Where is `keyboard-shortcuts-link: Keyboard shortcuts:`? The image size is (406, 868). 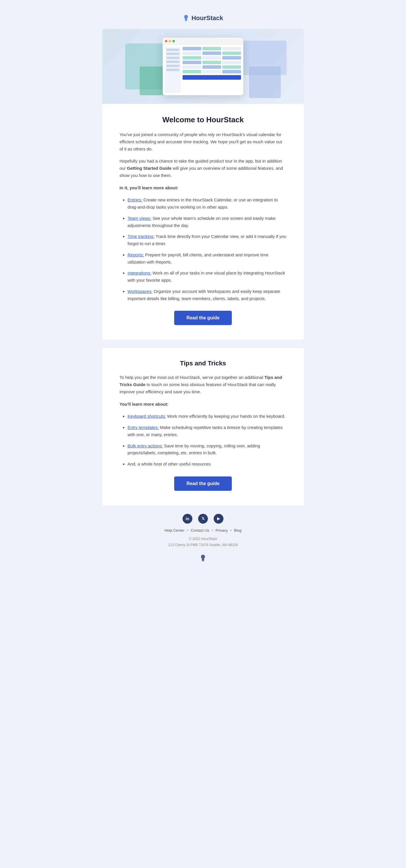
keyboard-shortcuts-link: Keyboard shortcuts: is located at coordinates (147, 416).